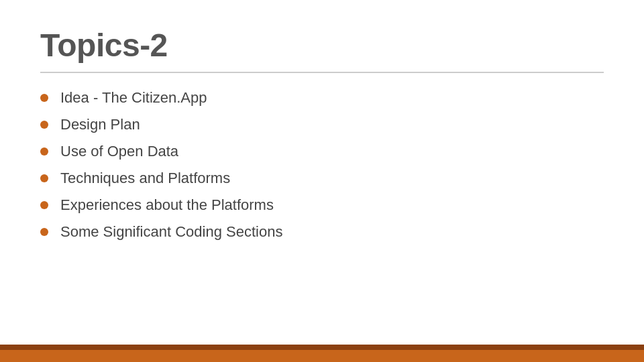 The width and height of the screenshot is (644, 362). I want to click on list-item: Experiences about the Platforms, so click(322, 205).